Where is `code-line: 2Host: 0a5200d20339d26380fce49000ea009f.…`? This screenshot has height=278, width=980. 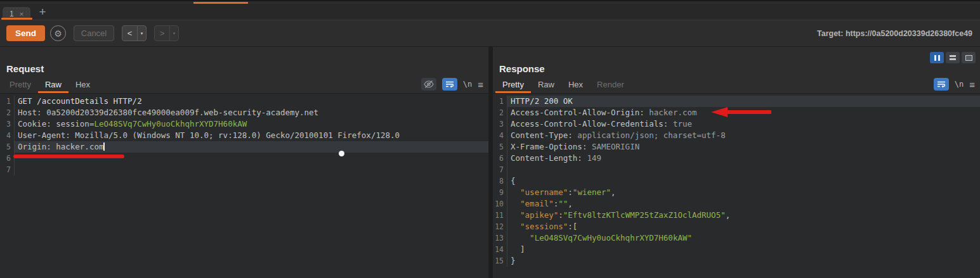
code-line: 2Host: 0a5200d20339d26380fce49000ea009f.… is located at coordinates (244, 113).